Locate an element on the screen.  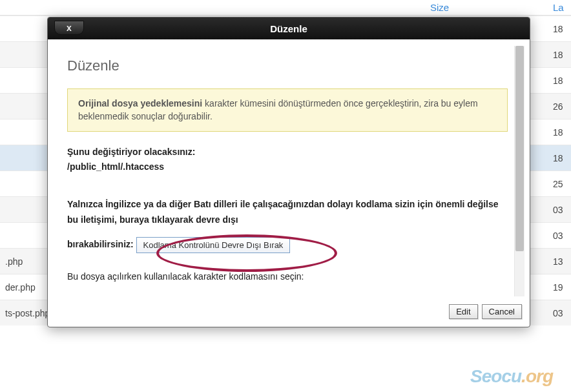
file-path: /public_html/.htaccess is located at coordinates (116, 167).